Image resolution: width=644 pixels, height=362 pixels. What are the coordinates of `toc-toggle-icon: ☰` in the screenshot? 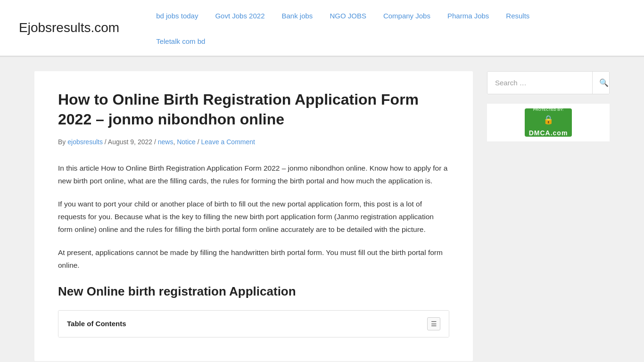 It's located at (434, 324).